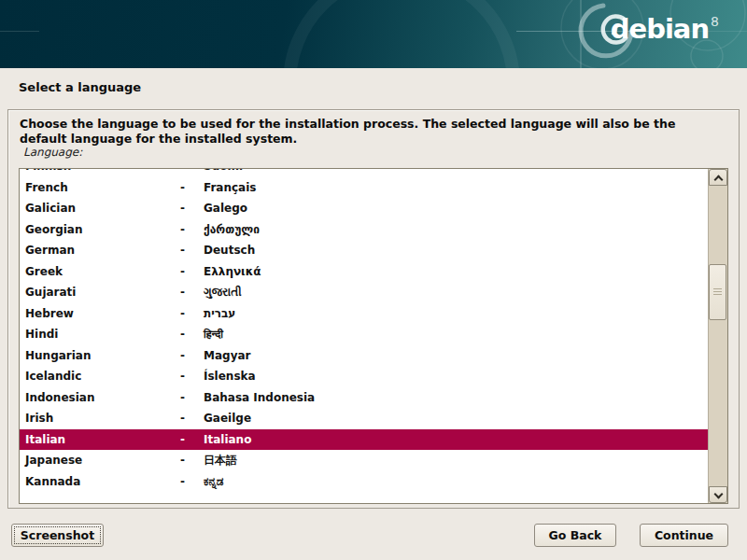 The image size is (747, 560). What do you see at coordinates (103, 292) in the screenshot?
I see `language-english-name: Gujarati` at bounding box center [103, 292].